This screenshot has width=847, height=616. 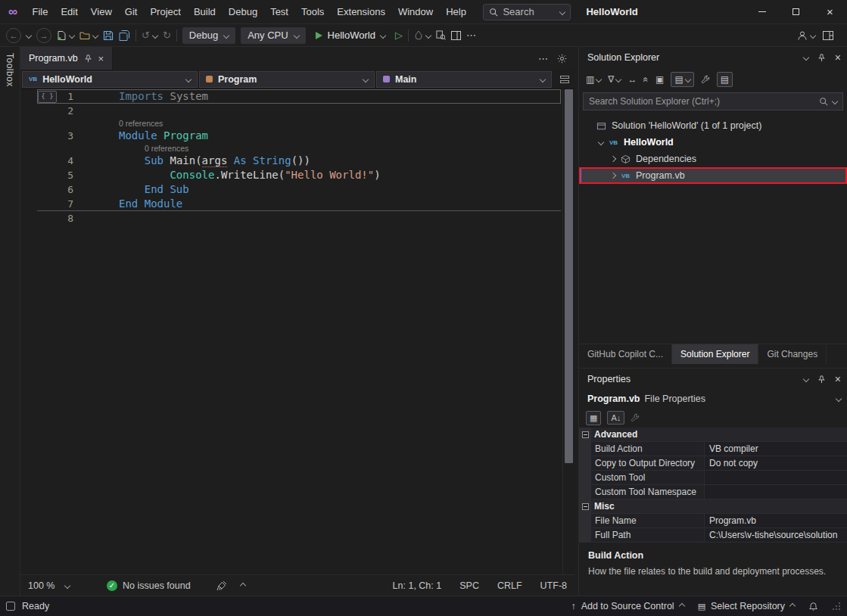 What do you see at coordinates (89, 35) in the screenshot?
I see `open-file-button` at bounding box center [89, 35].